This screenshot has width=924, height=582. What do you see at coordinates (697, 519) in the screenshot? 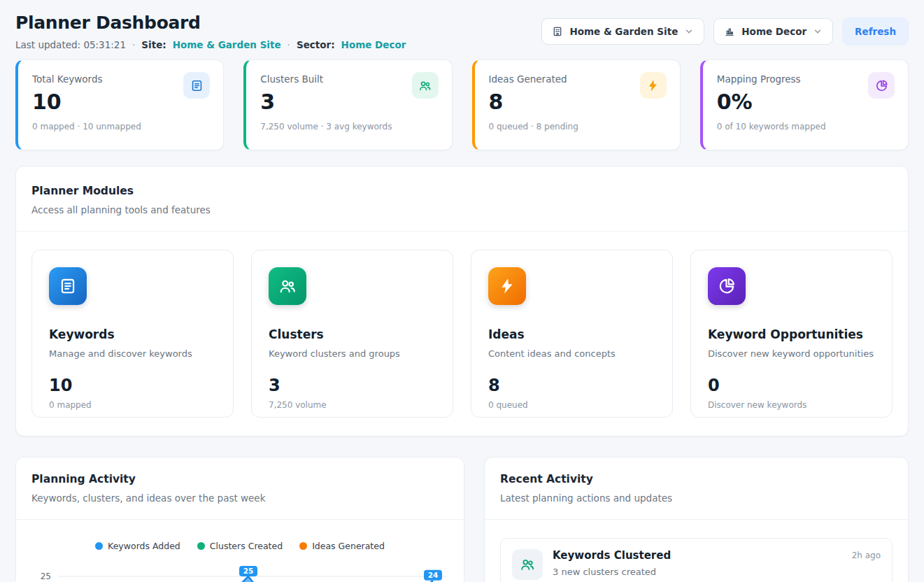
I see `recent-activity-panel: Recent Activity Latest planning actions …` at bounding box center [697, 519].